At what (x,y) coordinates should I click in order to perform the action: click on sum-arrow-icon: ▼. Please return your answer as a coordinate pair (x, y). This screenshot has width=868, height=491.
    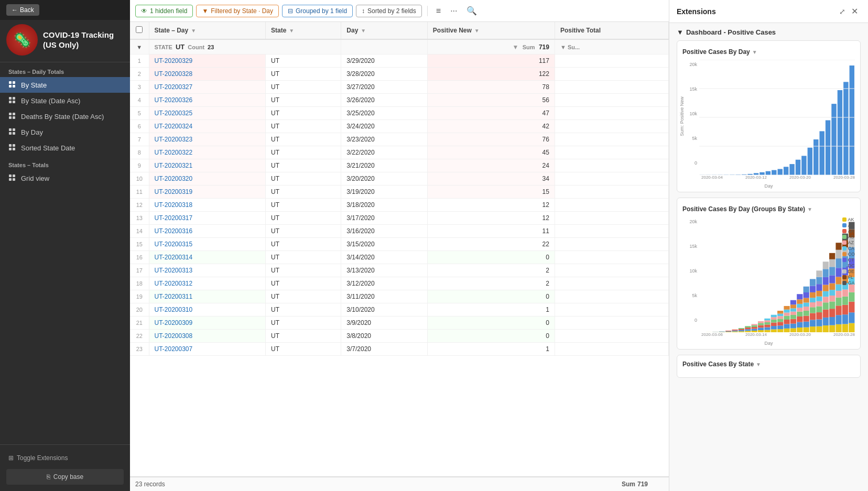
    Looking at the image, I should click on (515, 47).